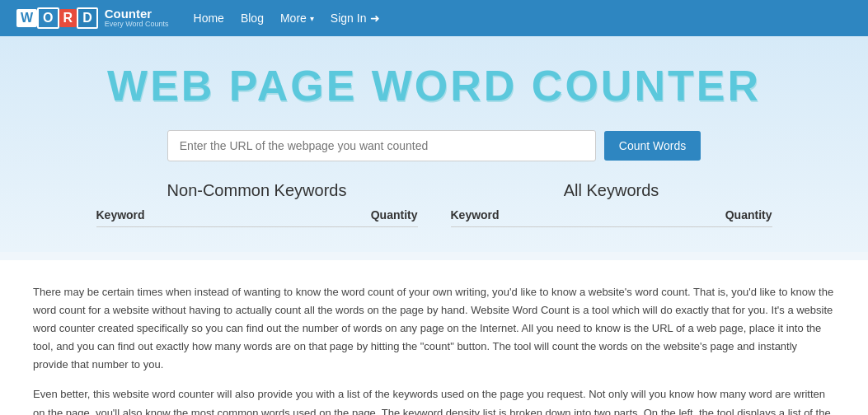 Image resolution: width=868 pixels, height=415 pixels. Describe the element at coordinates (48, 18) in the screenshot. I see `logo-o: O` at that location.